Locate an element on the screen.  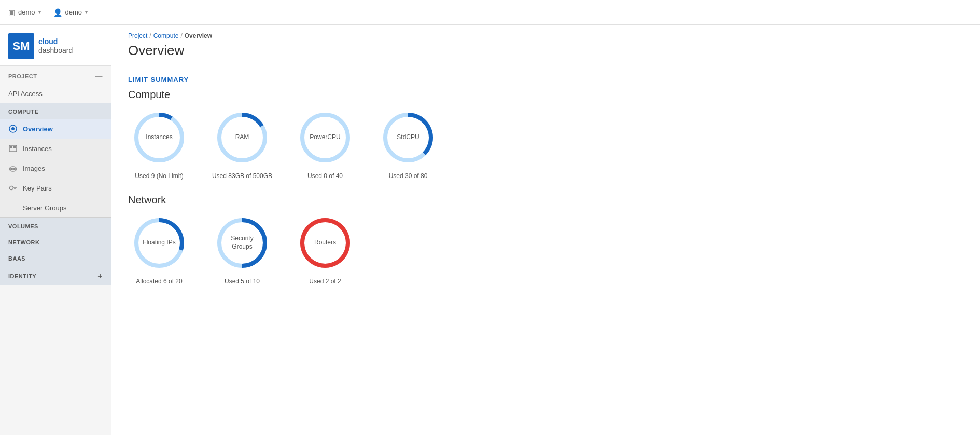
logo-letters: SM is located at coordinates (22, 46).